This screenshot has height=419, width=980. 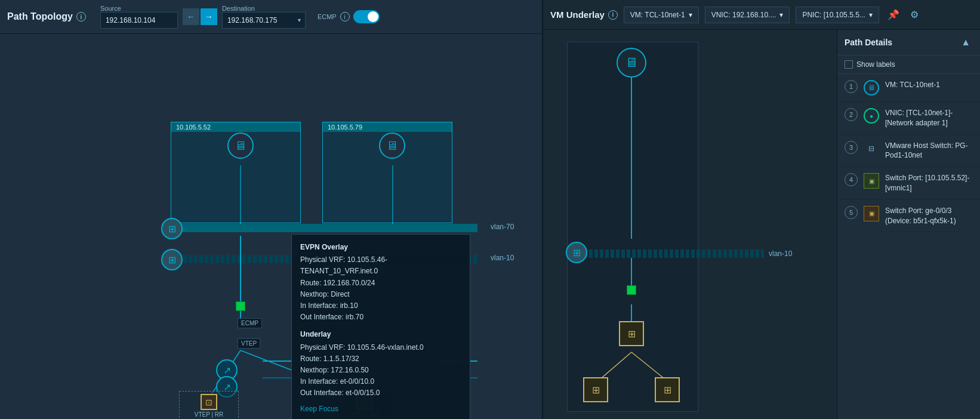 I want to click on vtep-box: VTEP, so click(x=249, y=344).